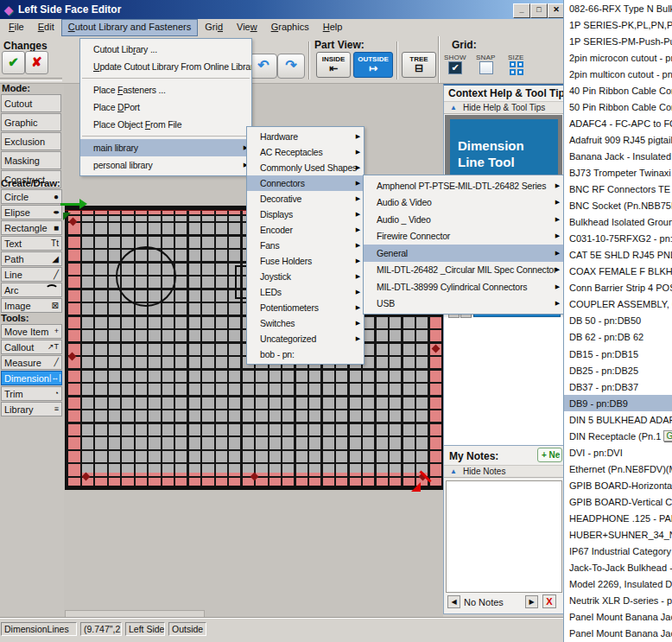  What do you see at coordinates (306, 292) in the screenshot?
I see `menu-item: LEDs` at bounding box center [306, 292].